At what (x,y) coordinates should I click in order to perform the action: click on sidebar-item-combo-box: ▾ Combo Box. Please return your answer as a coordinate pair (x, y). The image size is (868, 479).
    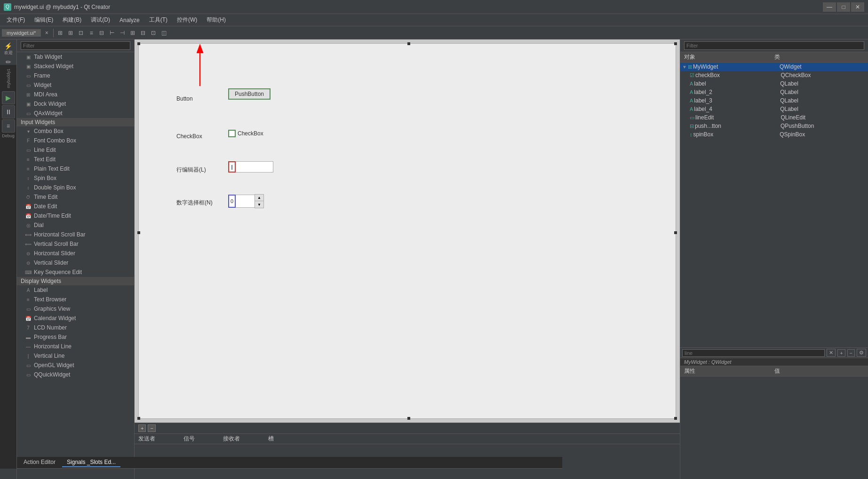
    Looking at the image, I should click on (75, 131).